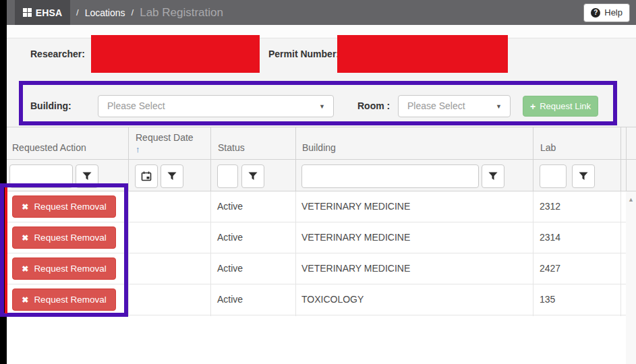 Image resolution: width=636 pixels, height=364 pixels. I want to click on filter-button-building, so click(493, 177).